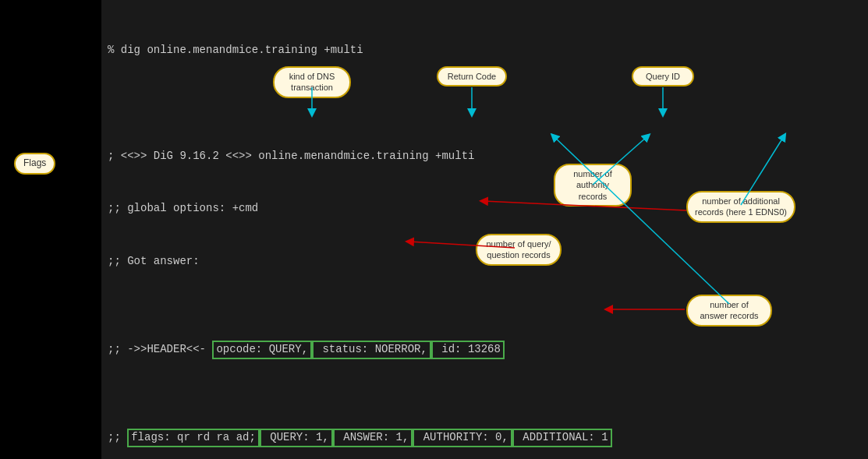  What do you see at coordinates (373, 438) in the screenshot?
I see `answer-box: ANSWER: 1,` at bounding box center [373, 438].